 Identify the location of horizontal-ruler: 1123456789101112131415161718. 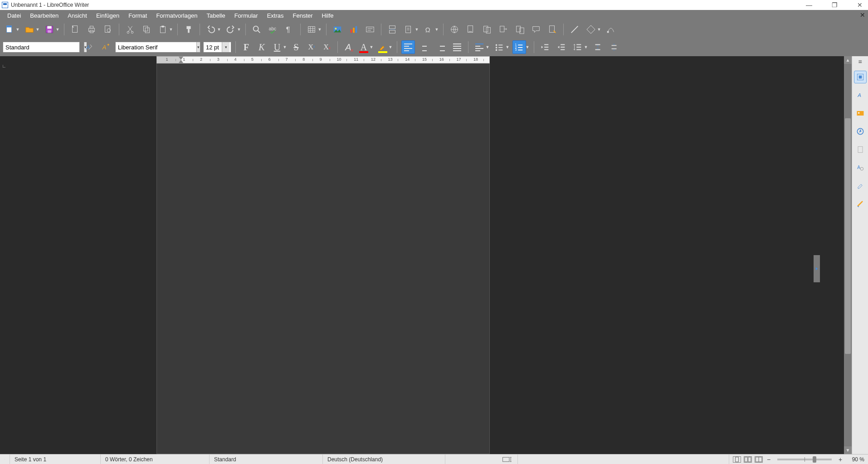
(323, 60).